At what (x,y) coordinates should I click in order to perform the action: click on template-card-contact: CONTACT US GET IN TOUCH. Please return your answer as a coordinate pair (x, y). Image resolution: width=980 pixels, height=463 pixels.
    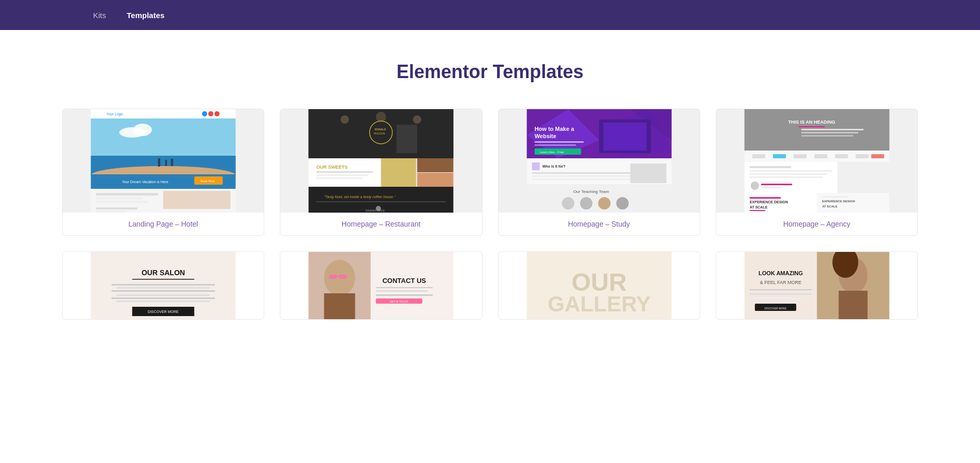
    Looking at the image, I should click on (381, 286).